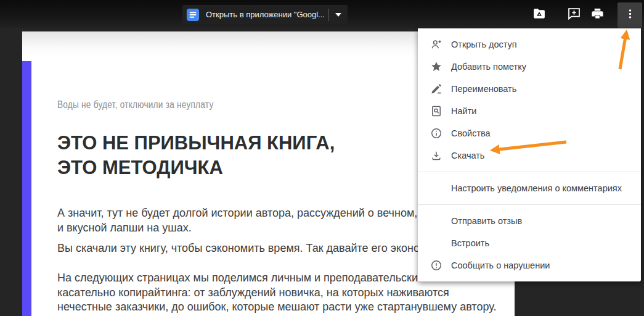 This screenshot has width=644, height=316. Describe the element at coordinates (267, 15) in the screenshot. I see `open-in-app-label: Открыть в приложении "Googl...` at that location.